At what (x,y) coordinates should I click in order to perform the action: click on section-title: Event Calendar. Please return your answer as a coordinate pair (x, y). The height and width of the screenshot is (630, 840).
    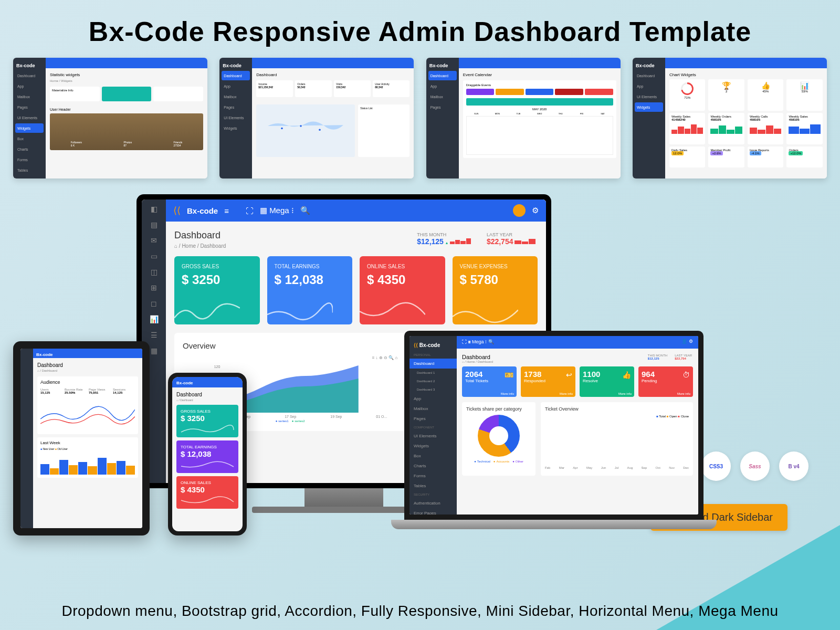
    Looking at the image, I should click on (540, 75).